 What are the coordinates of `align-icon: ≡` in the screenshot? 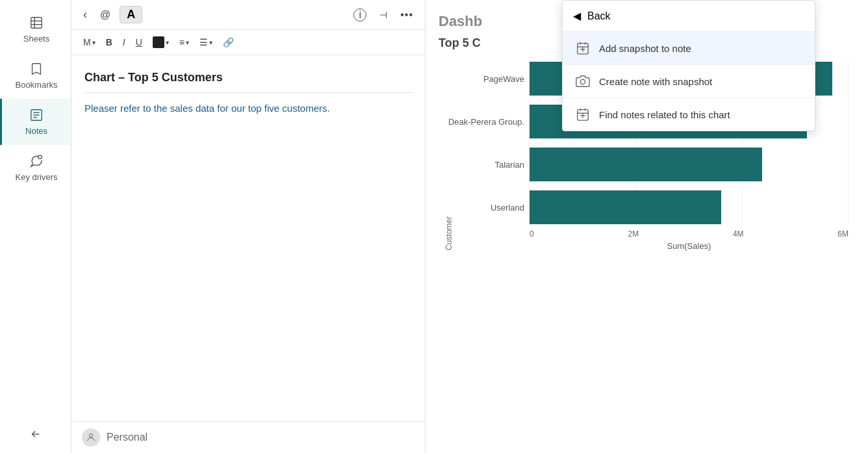 It's located at (182, 42).